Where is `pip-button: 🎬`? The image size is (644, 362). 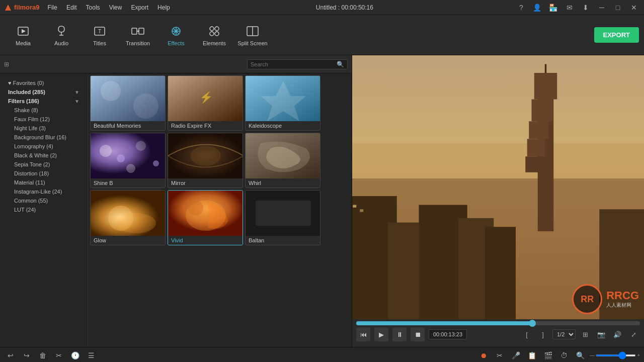 pip-button: 🎬 is located at coordinates (548, 355).